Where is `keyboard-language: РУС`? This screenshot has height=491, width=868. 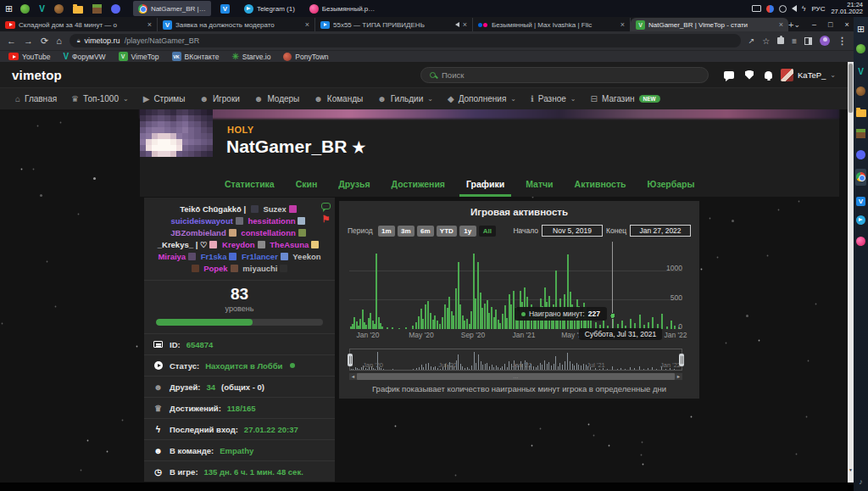
keyboard-language: РУС is located at coordinates (818, 8).